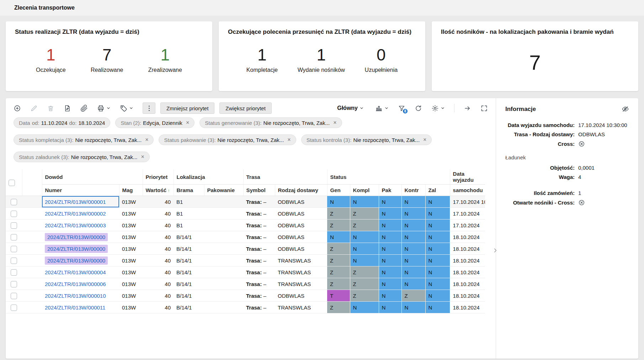 The width and height of the screenshot is (644, 360). I want to click on edit-button, so click(34, 108).